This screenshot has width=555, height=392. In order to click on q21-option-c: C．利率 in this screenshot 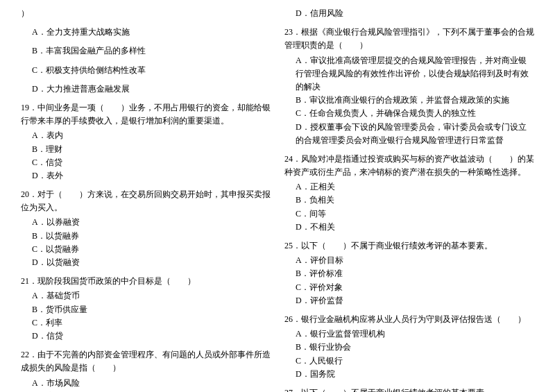, I will do `click(151, 323)`.